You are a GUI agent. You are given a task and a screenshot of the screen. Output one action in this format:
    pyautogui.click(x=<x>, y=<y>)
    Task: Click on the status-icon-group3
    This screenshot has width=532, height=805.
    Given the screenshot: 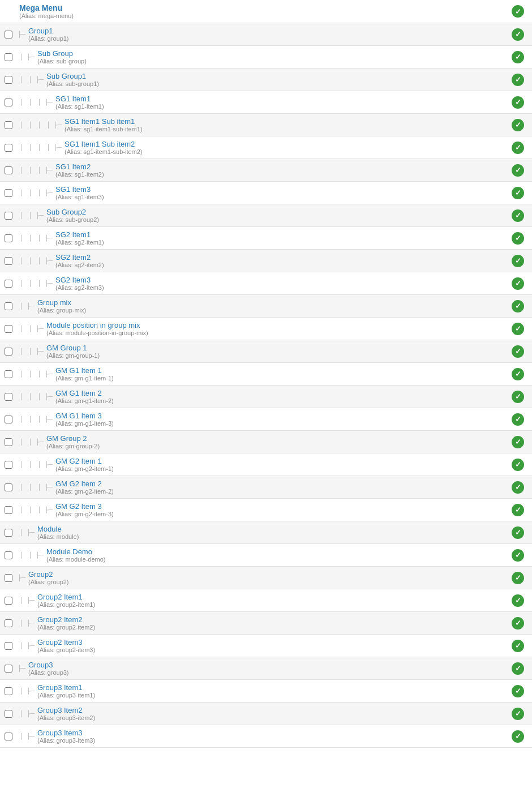 What is the action you would take?
    pyautogui.click(x=518, y=669)
    